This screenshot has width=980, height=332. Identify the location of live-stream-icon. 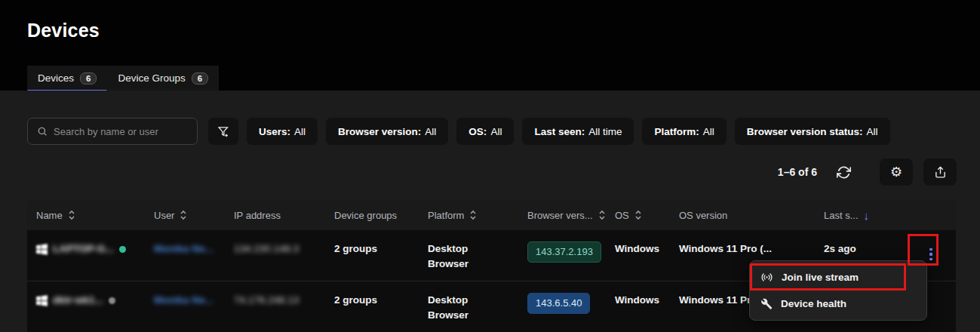
(766, 278).